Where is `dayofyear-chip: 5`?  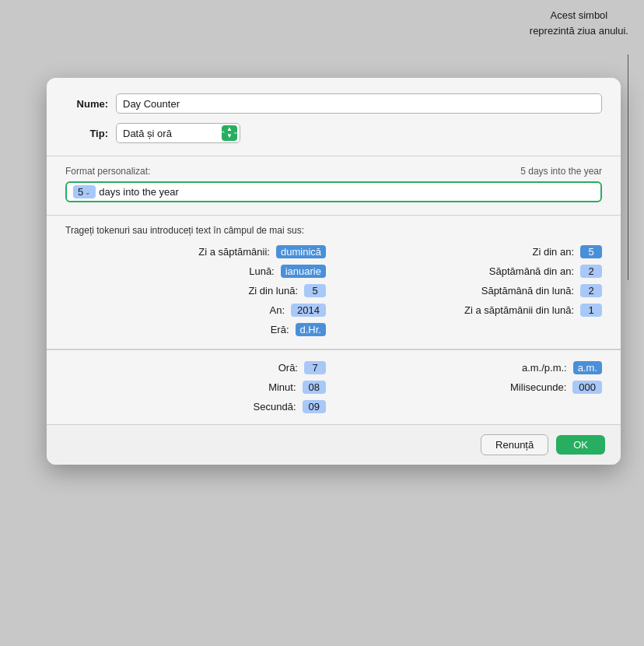 dayofyear-chip: 5 is located at coordinates (591, 252).